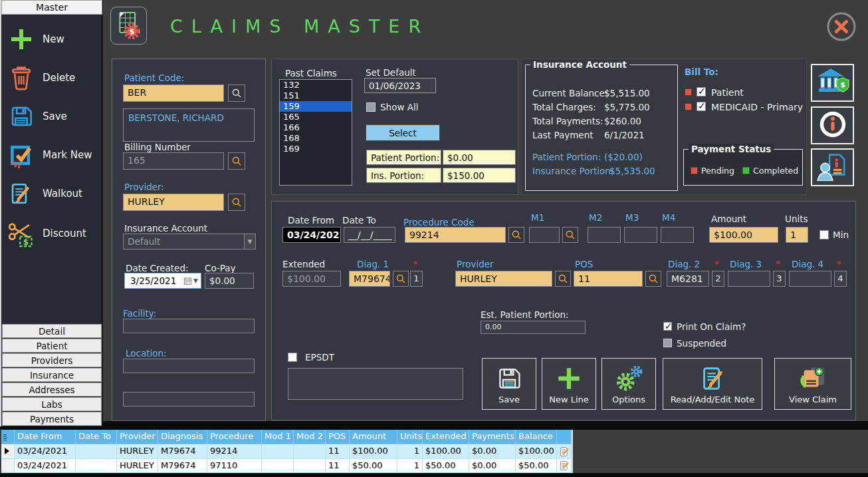 This screenshot has width=868, height=477. What do you see at coordinates (235, 452) in the screenshot?
I see `cell-procedure: 99214` at bounding box center [235, 452].